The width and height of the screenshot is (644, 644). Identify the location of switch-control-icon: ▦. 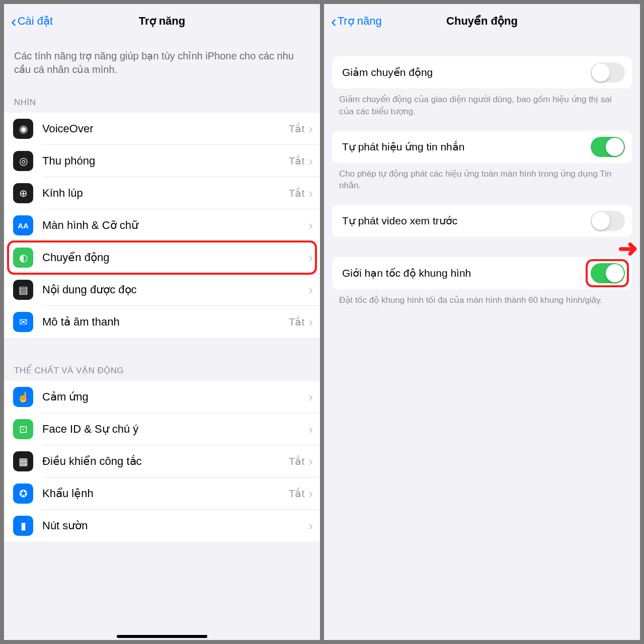
(23, 461).